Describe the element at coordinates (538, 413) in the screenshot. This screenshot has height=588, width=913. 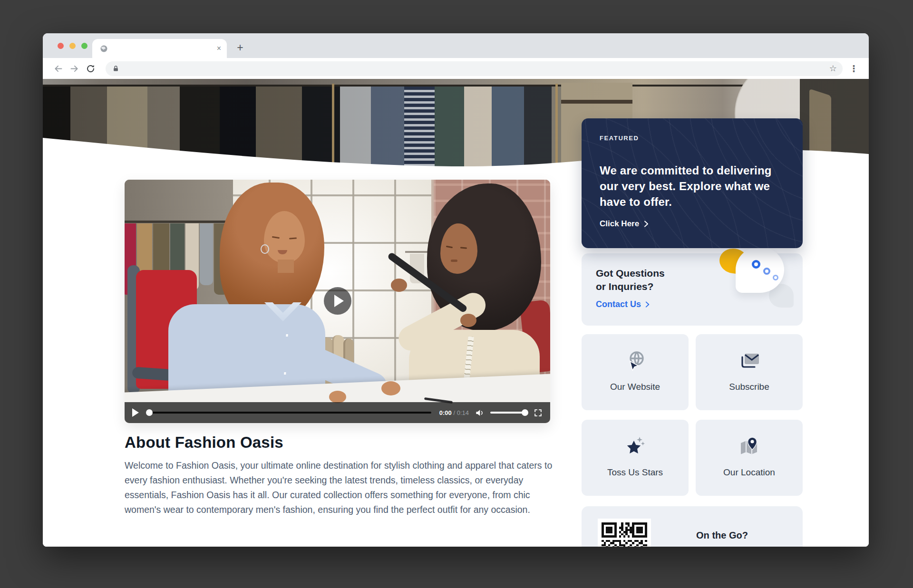
I see `fullscreen-icon` at that location.